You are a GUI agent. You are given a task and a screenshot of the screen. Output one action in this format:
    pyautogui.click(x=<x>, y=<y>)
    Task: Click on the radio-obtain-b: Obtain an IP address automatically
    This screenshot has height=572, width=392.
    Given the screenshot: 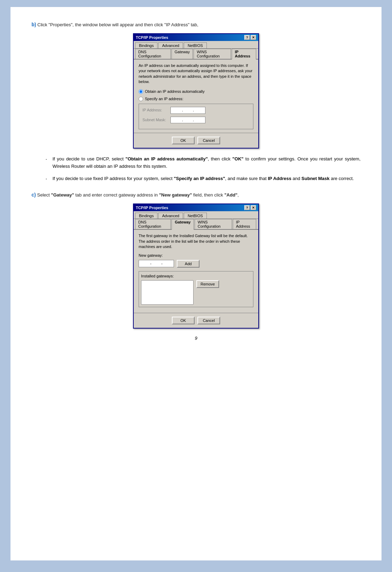 What is the action you would take?
    pyautogui.click(x=196, y=92)
    